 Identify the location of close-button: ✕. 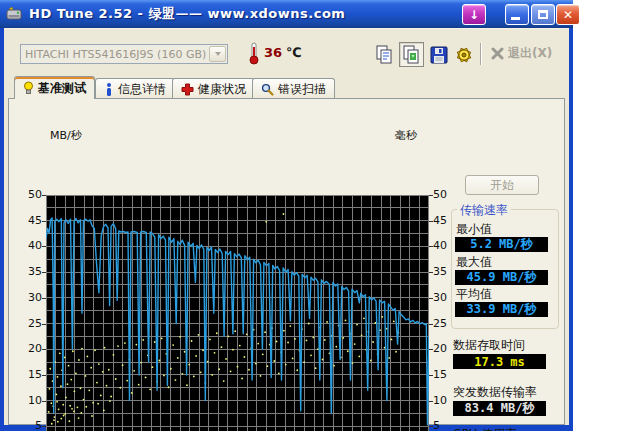
(568, 14).